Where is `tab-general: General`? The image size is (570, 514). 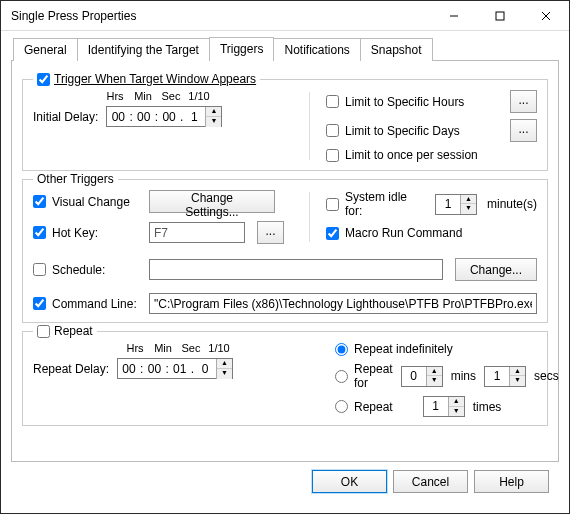 tab-general: General is located at coordinates (46, 50).